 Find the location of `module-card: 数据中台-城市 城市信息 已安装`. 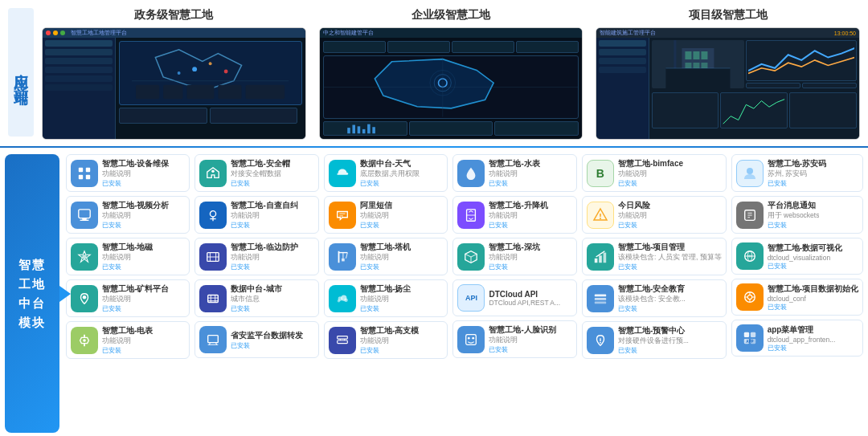

module-card: 数据中台-城市 城市信息 已安装 is located at coordinates (256, 299).